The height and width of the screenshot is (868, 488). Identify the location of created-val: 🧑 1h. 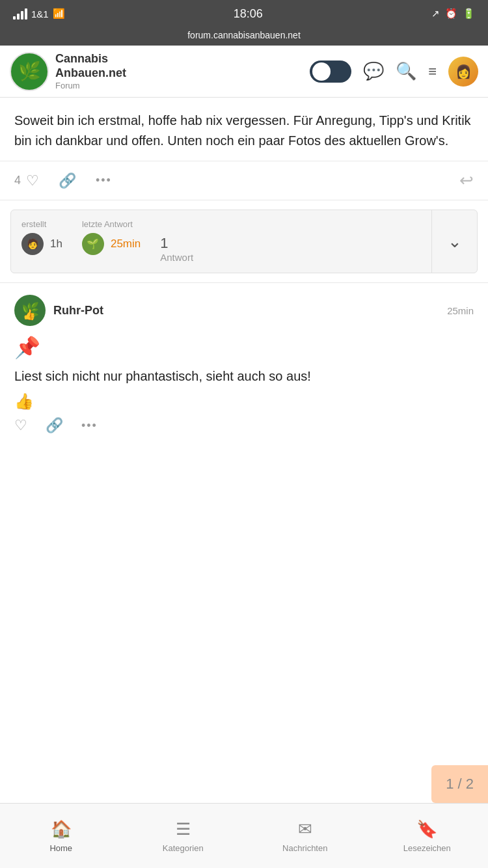
(42, 244).